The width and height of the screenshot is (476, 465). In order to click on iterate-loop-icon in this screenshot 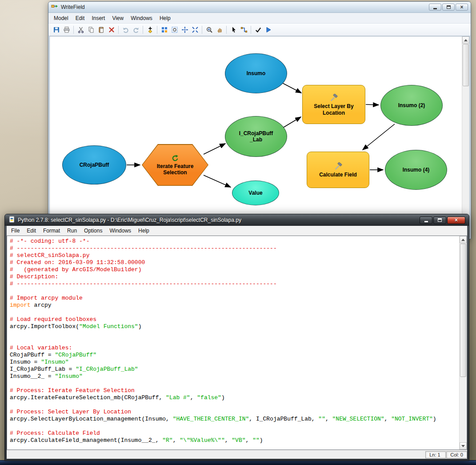, I will do `click(175, 158)`.